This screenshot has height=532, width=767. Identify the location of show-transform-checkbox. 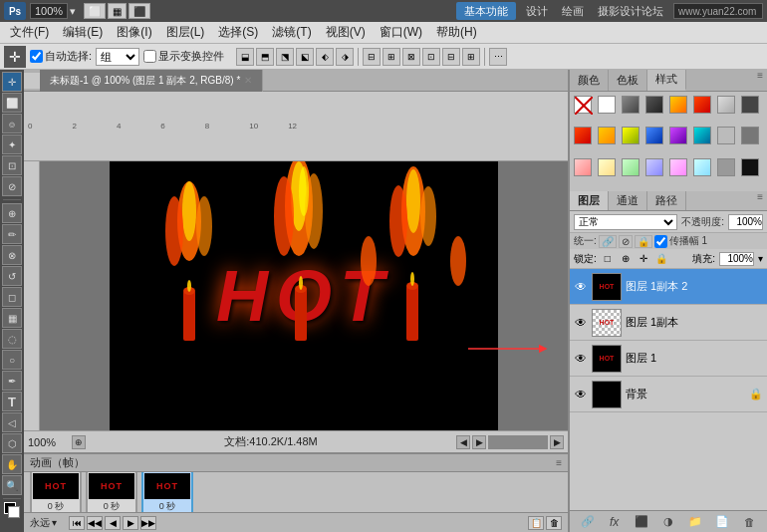
(149, 56).